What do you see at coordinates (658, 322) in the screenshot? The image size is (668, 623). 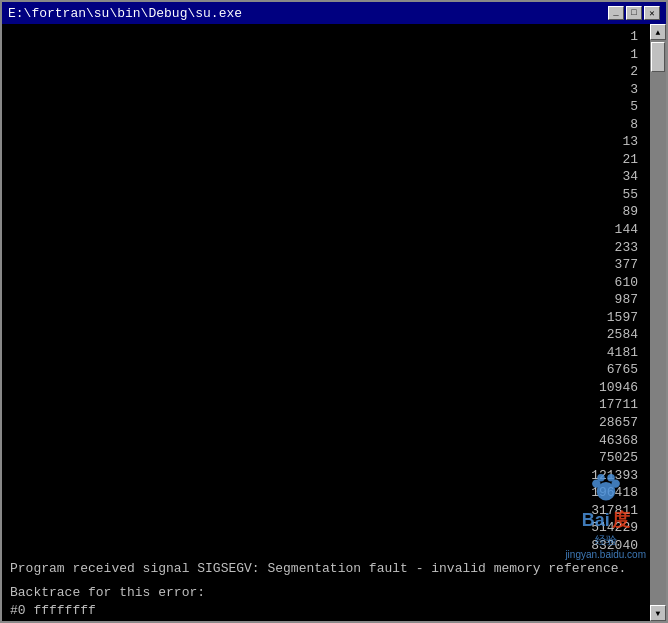 I see `scrollbar: ▲ ▼` at bounding box center [658, 322].